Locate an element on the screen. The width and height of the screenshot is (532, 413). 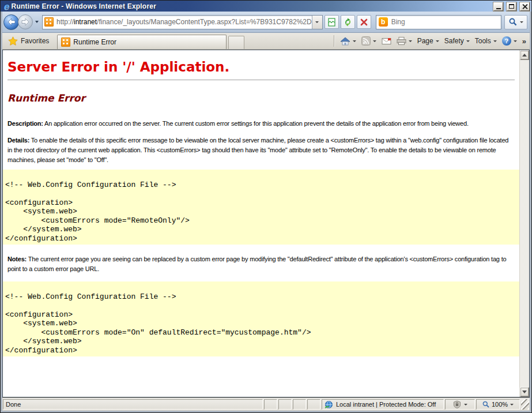
help-dropdown is located at coordinates (515, 42).